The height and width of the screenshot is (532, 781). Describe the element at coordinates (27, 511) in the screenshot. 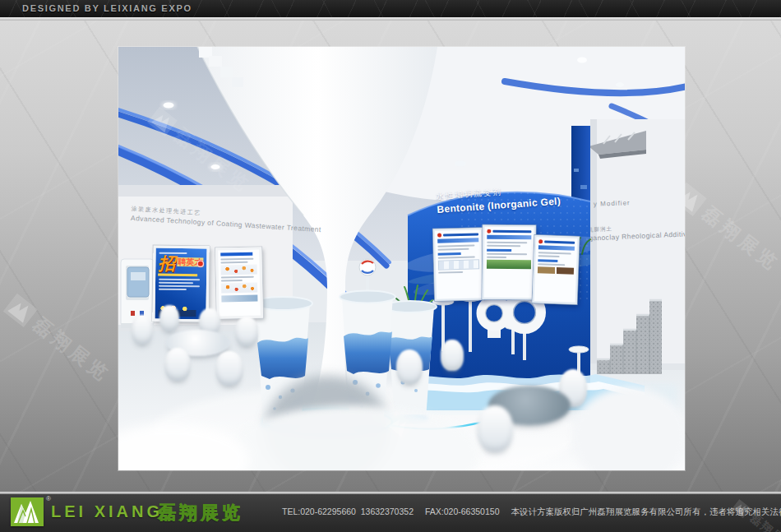

I see `leixiang-logo` at that location.